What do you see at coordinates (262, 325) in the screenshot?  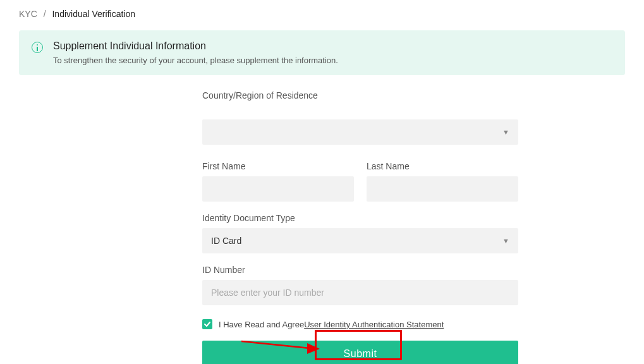 I see `agree-prefix: I Have Read and Agree` at bounding box center [262, 325].